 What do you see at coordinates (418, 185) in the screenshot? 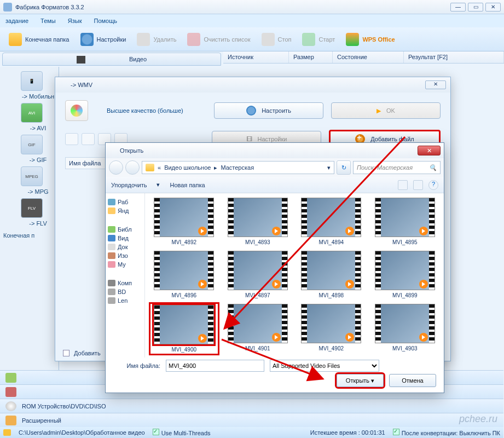
I see `preview-button` at bounding box center [418, 185].